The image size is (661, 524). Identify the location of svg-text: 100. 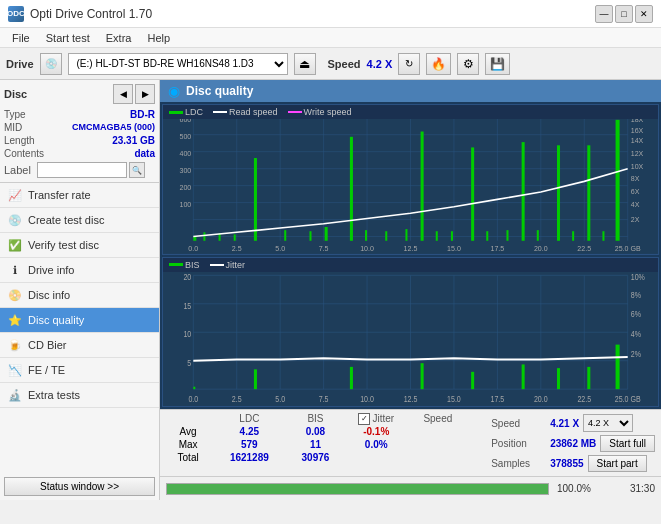
(185, 204).